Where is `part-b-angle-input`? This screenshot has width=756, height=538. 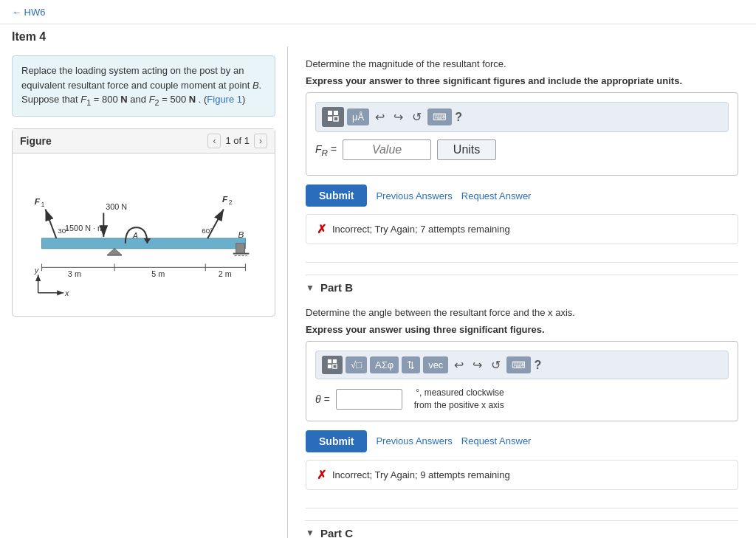 part-b-angle-input is located at coordinates (369, 399).